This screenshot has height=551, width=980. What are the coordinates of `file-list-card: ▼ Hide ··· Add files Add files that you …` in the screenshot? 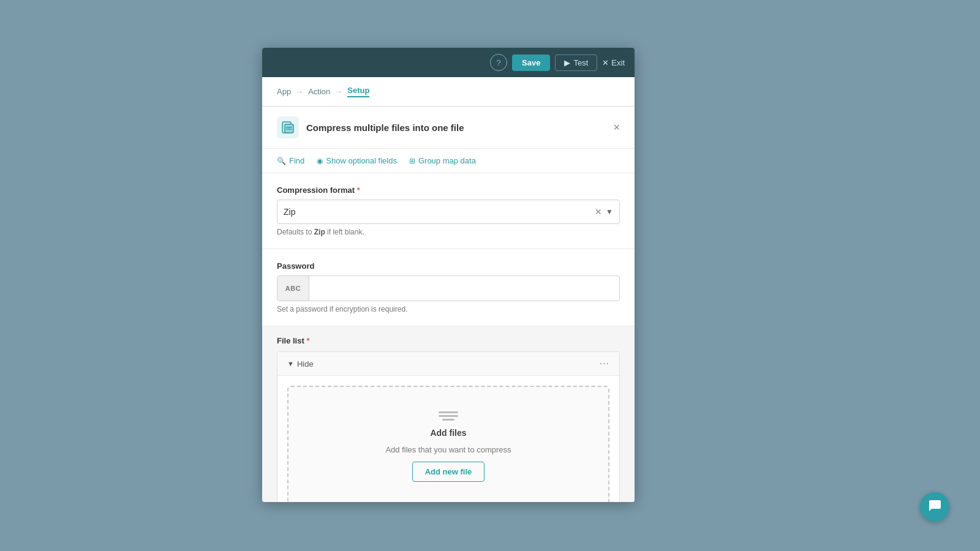 It's located at (448, 427).